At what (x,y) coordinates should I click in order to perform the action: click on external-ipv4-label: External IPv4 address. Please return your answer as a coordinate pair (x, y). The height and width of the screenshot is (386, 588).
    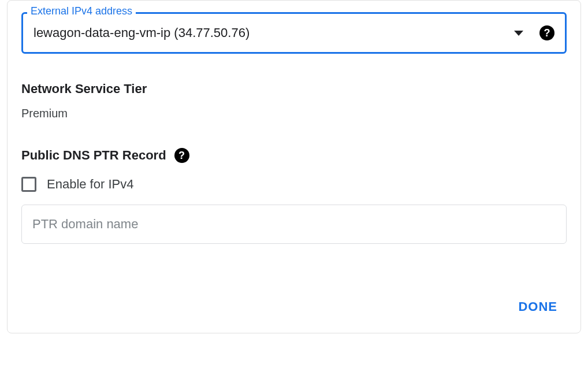
    Looking at the image, I should click on (81, 12).